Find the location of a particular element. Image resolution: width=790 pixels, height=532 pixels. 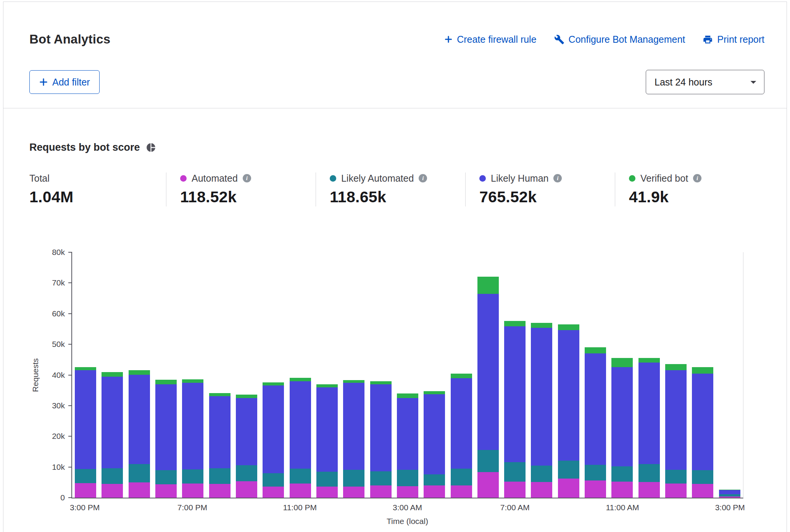

create-firewall-rule-link: Create firewall rule is located at coordinates (490, 40).